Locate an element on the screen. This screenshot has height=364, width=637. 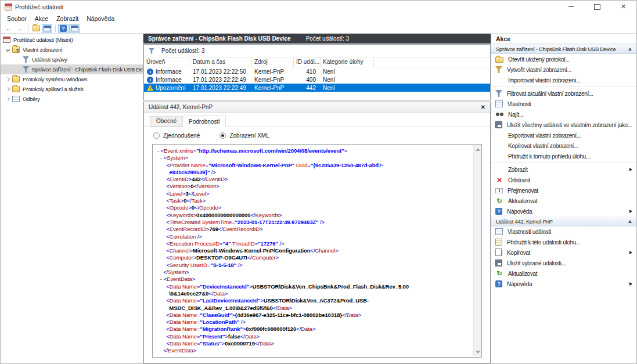
forward-button is located at coordinates (20, 29).